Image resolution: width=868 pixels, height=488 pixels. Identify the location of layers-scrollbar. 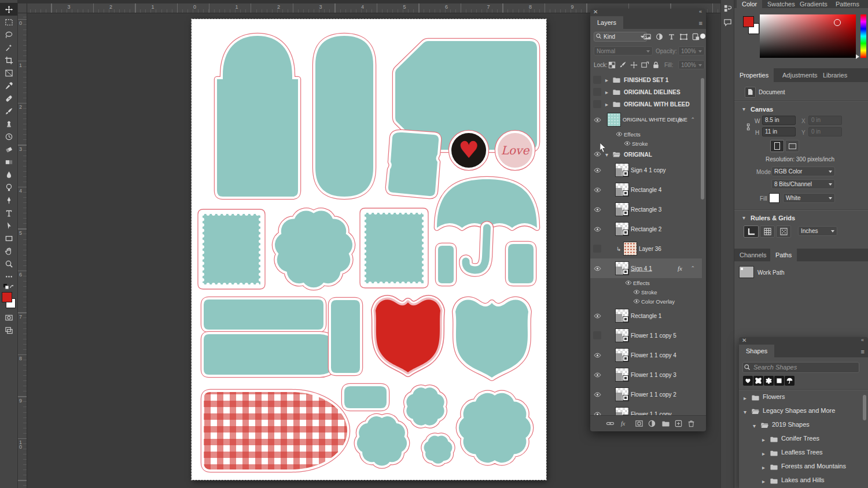
(703, 139).